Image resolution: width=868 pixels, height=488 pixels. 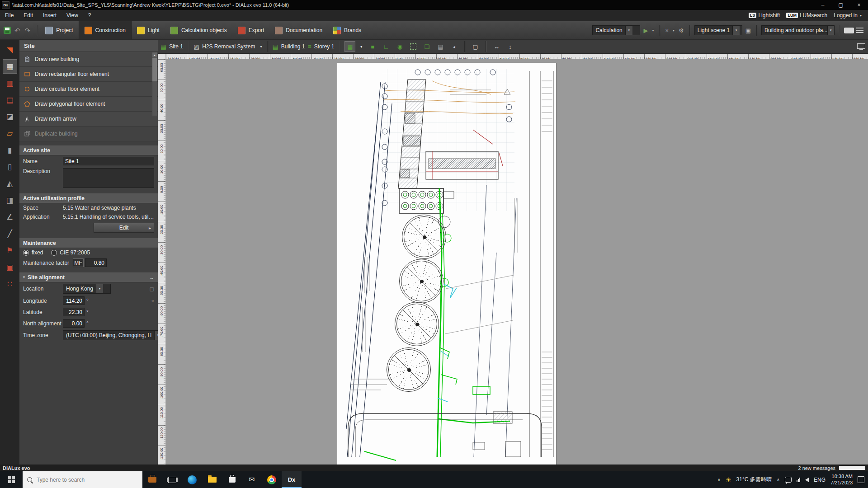 I want to click on building-selector: ▤ Building 1, so click(x=289, y=47).